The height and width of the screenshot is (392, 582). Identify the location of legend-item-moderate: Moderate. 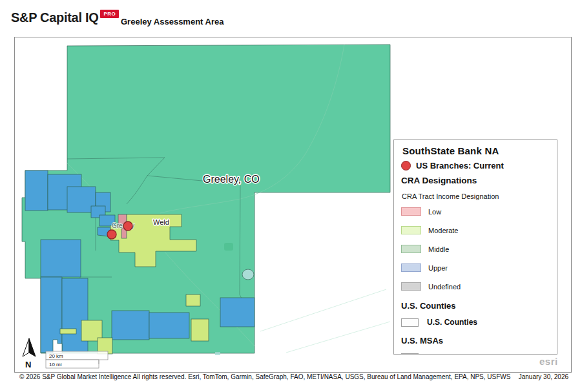
(479, 230).